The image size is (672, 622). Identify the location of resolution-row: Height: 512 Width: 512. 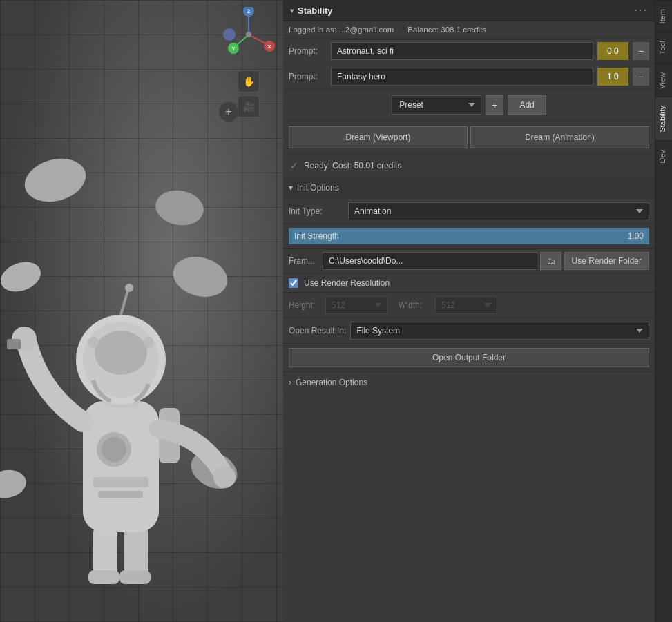
(469, 305).